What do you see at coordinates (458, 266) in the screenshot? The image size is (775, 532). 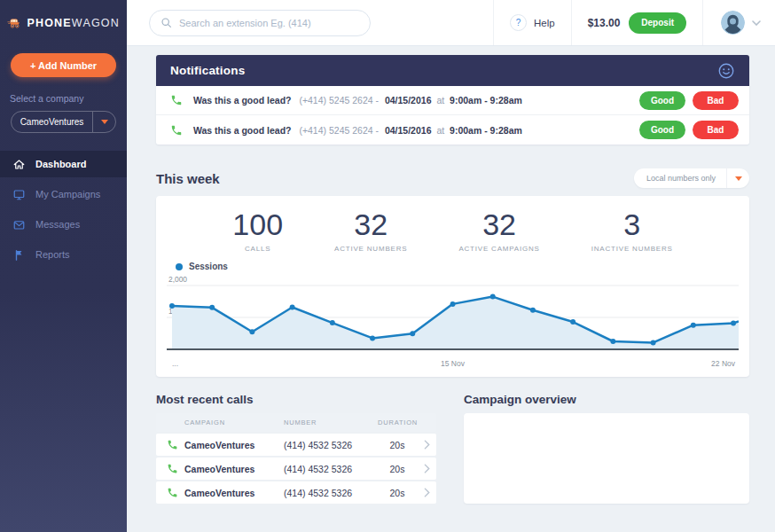 I see `chart-legend: Sessions` at bounding box center [458, 266].